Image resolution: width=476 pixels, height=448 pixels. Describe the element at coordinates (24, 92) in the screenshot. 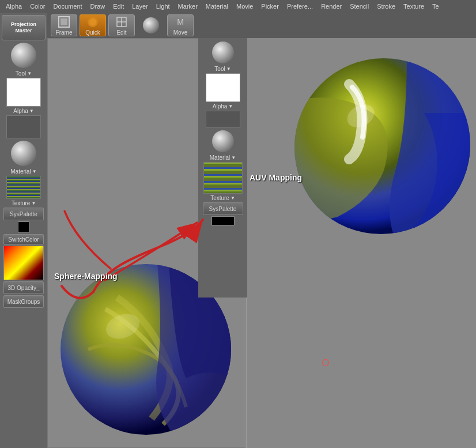

I see `alpha-preview` at that location.